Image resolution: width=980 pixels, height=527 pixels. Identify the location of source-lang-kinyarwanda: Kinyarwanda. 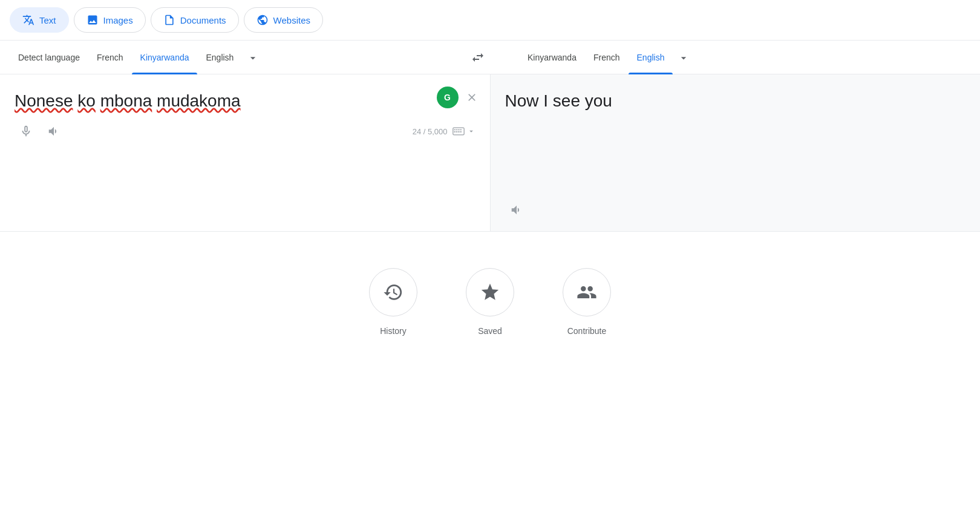
(165, 57).